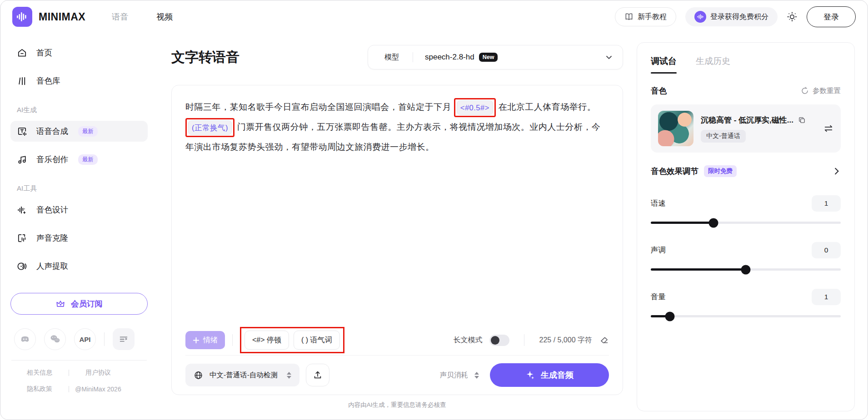 This screenshot has width=868, height=420. What do you see at coordinates (205, 57) in the screenshot?
I see `page-title: 文字转语音` at bounding box center [205, 57].